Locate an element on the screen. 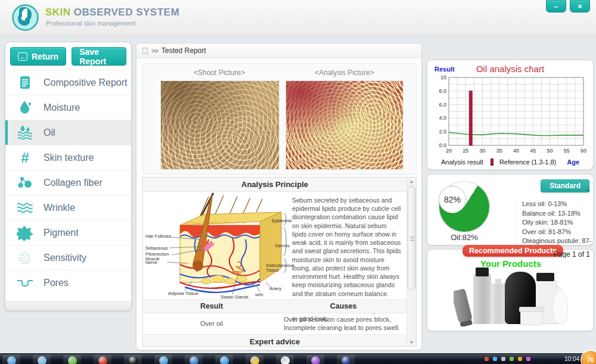 The height and width of the screenshot is (364, 596). result-column-header: Result is located at coordinates (212, 306).